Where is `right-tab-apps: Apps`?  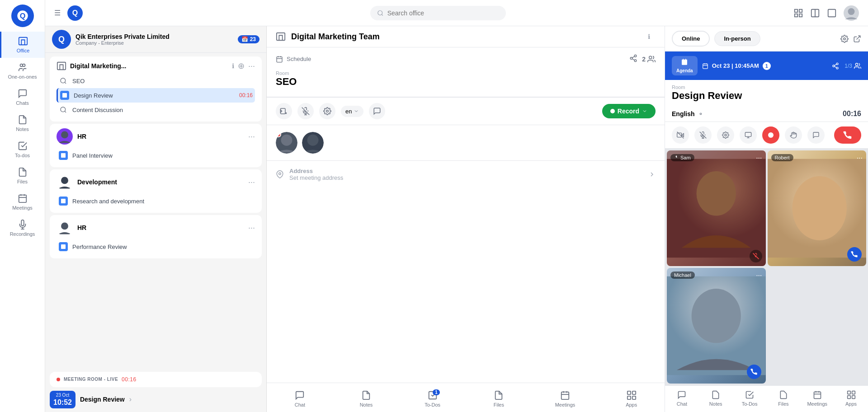 right-tab-apps: Apps is located at coordinates (851, 399).